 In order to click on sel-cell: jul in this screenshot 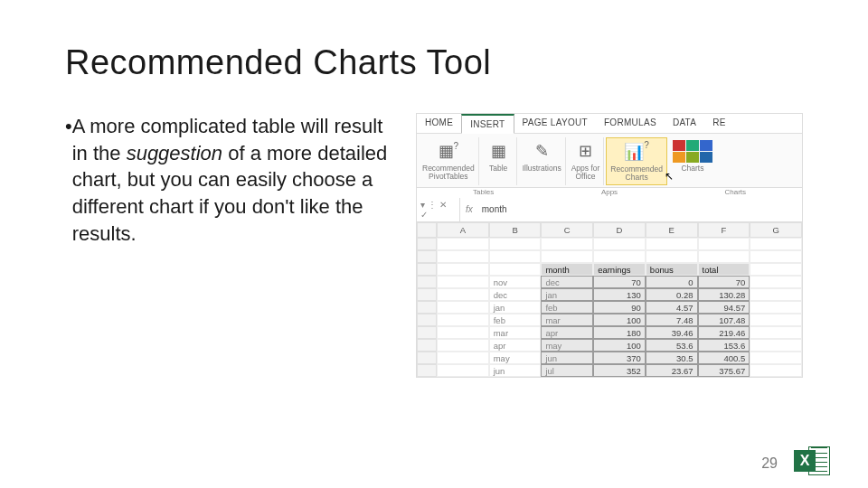, I will do `click(567, 371)`.